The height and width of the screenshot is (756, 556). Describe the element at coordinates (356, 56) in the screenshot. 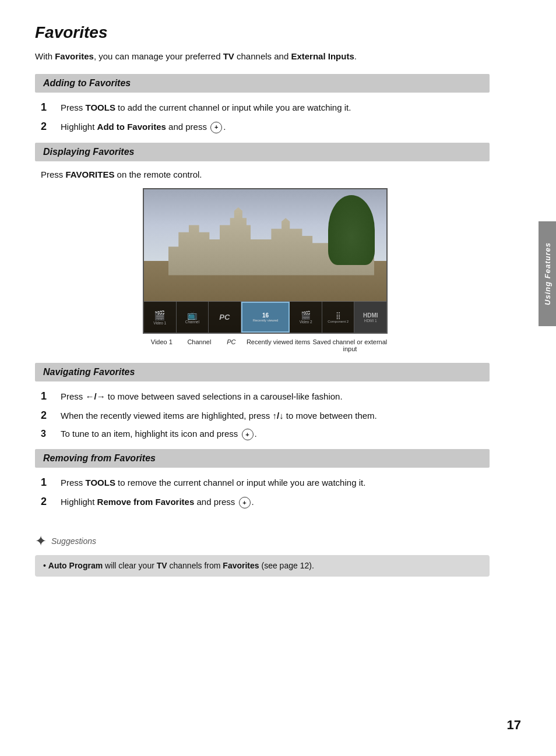

I see `intro-period: .` at that location.